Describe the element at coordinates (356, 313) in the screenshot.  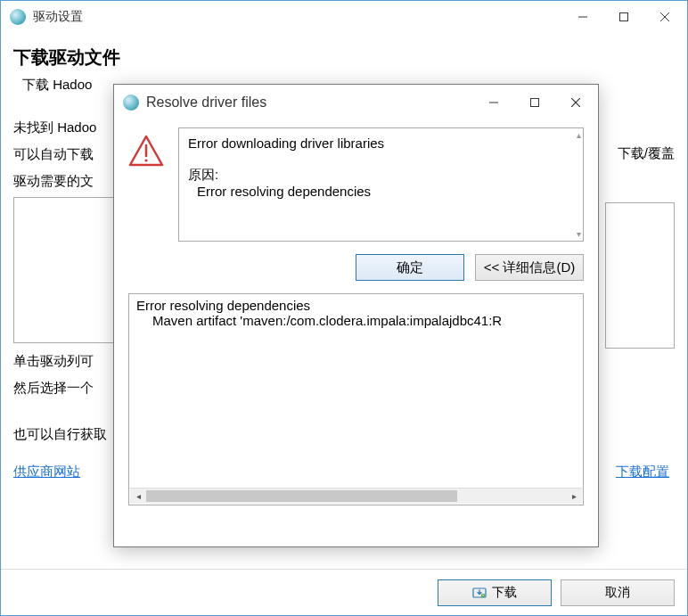
I see `details-text: Error resolving dependencies Maven artif…` at that location.